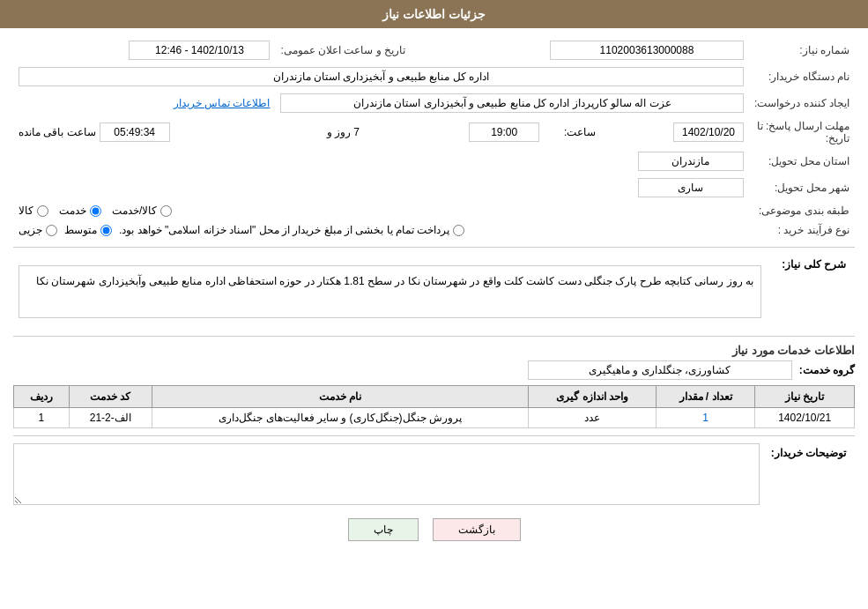 This screenshot has width=868, height=609. I want to click on services-table: تاریخ نیاز تعداد / مقدار واحد اندازه گیر…, so click(434, 407).